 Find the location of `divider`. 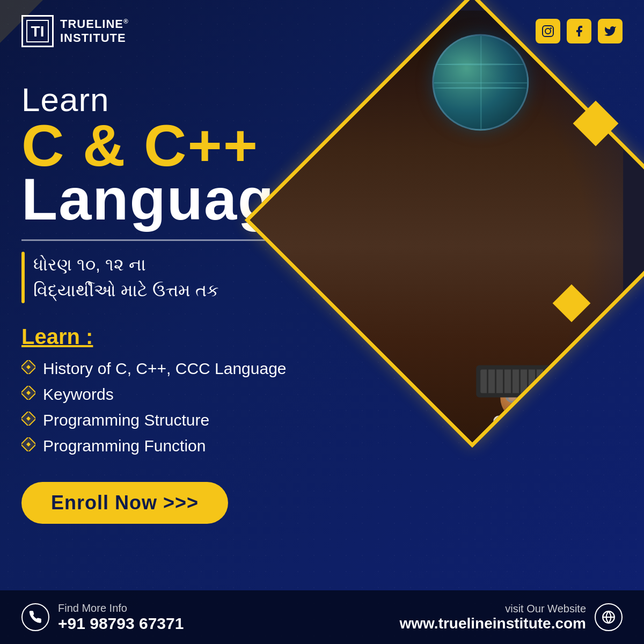

divider is located at coordinates (150, 240).